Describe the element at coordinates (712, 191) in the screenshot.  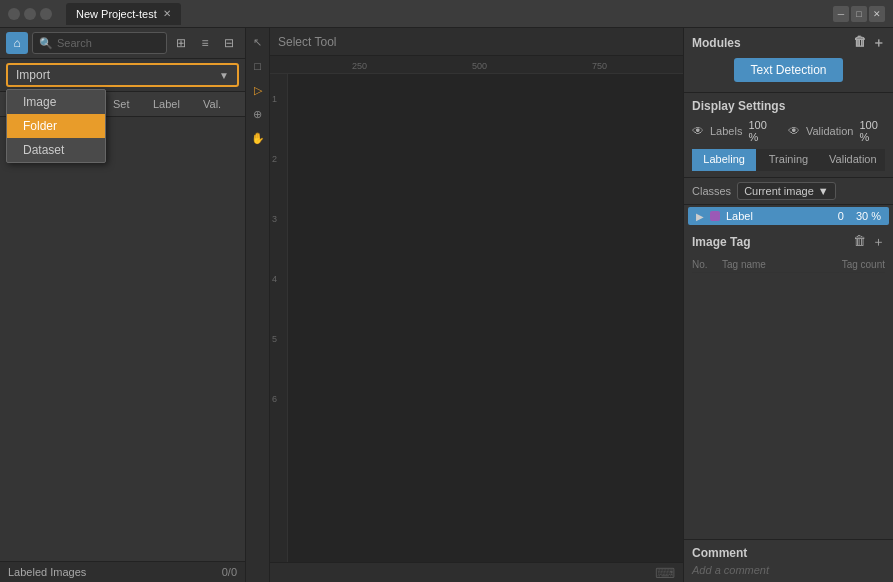
I see `classes-label: Classes` at that location.